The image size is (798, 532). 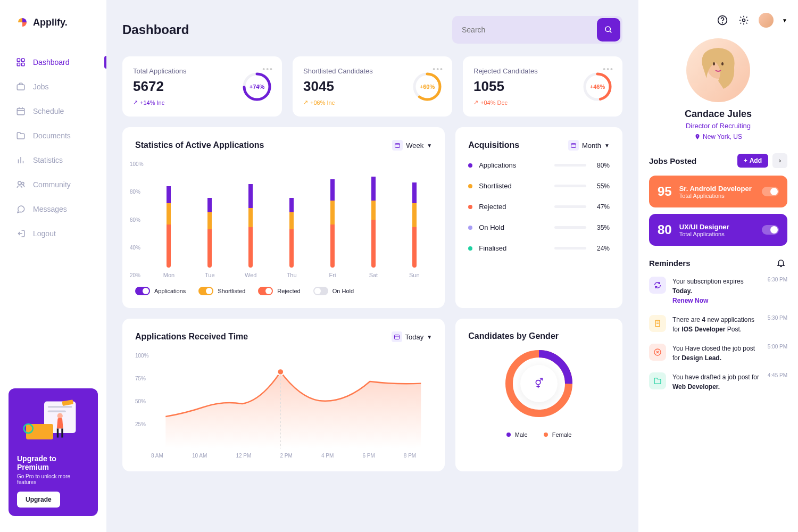 What do you see at coordinates (53, 479) in the screenshot?
I see `upgrade-subtitle: Go Pro to unlock more features` at bounding box center [53, 479].